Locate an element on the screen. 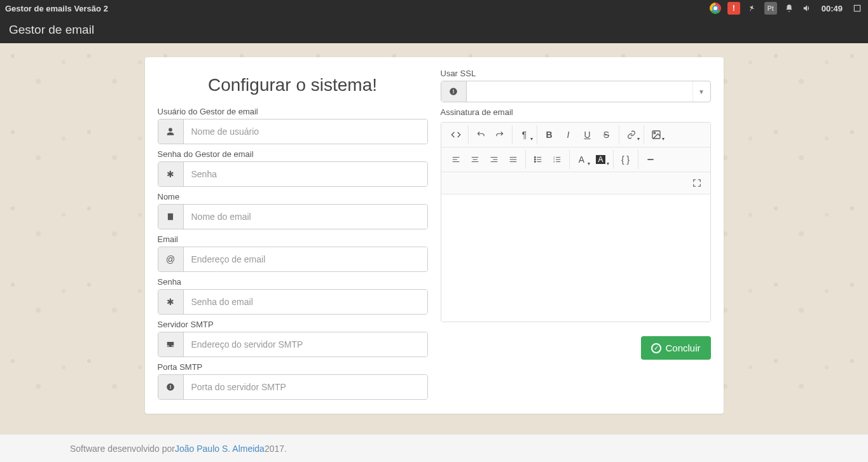 The width and height of the screenshot is (868, 462). book-icon is located at coordinates (171, 217).